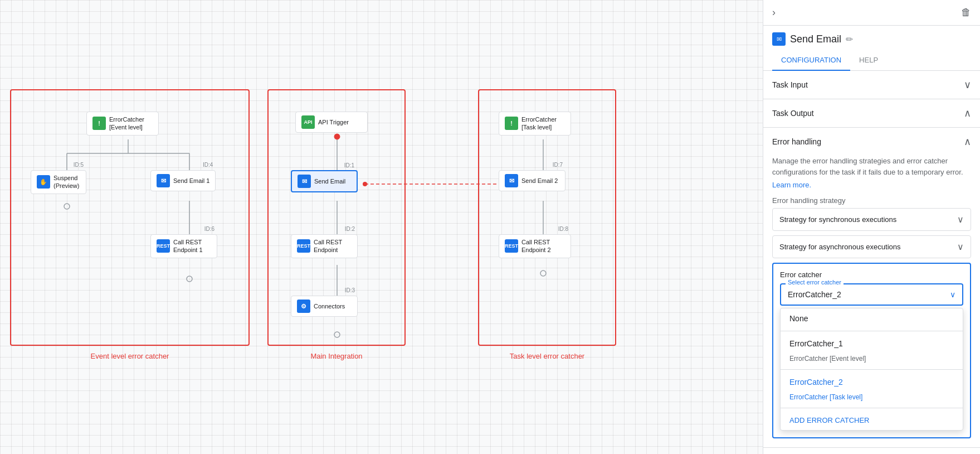 The image size is (980, 454). I want to click on event-level-label: Event level error catcher, so click(130, 356).